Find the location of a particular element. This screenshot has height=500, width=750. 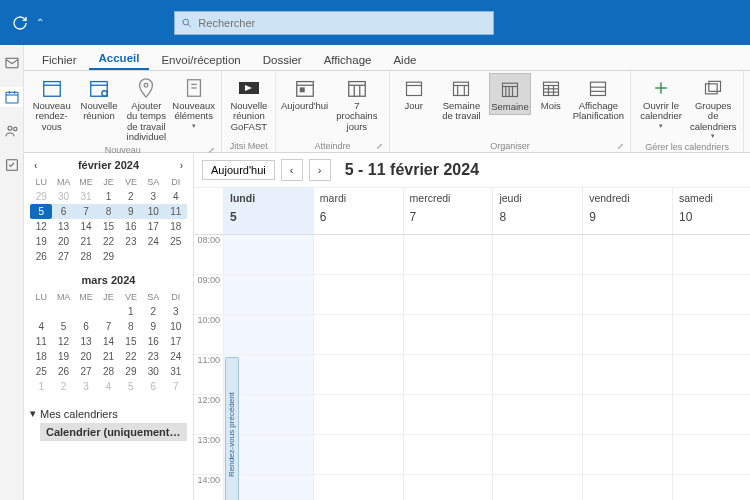

mini-day: 23 is located at coordinates (131, 242).